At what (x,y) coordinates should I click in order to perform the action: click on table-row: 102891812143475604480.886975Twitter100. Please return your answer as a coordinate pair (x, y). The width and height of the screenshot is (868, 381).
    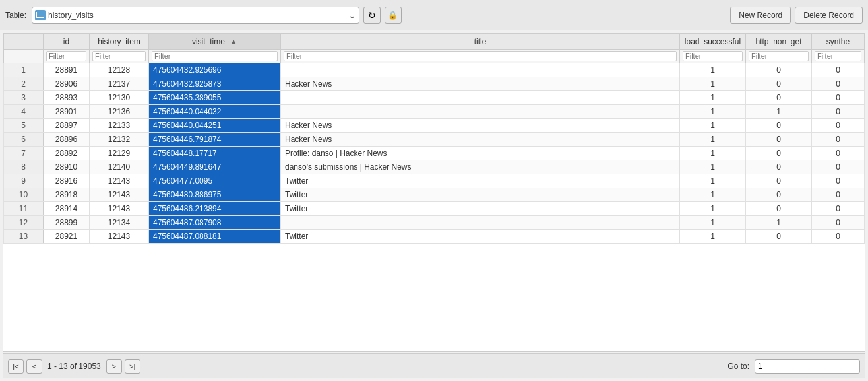
    Looking at the image, I should click on (434, 195).